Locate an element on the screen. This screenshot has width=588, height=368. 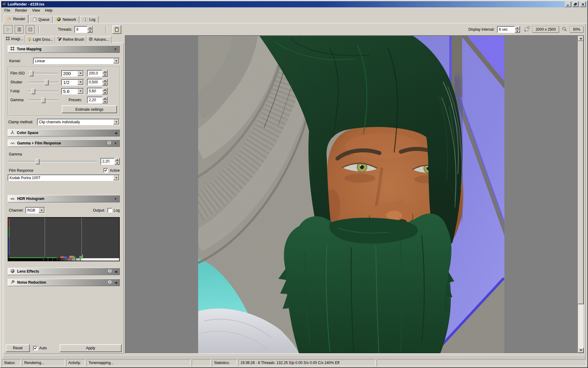
collapse-arrow-icon: ▼ is located at coordinates (115, 49).